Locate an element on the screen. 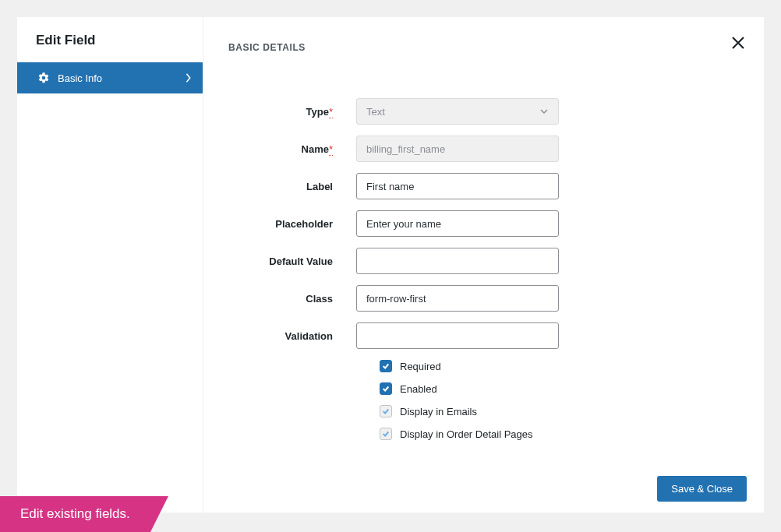 Image resolution: width=781 pixels, height=532 pixels. annotation-ribbon: Edit existing fields. is located at coordinates (75, 514).